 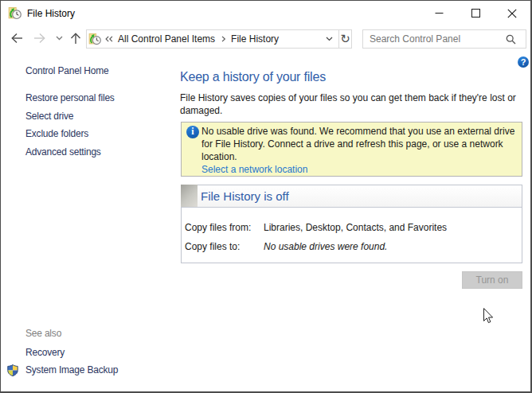 What do you see at coordinates (18, 38) in the screenshot?
I see `back-arrow-icon` at bounding box center [18, 38].